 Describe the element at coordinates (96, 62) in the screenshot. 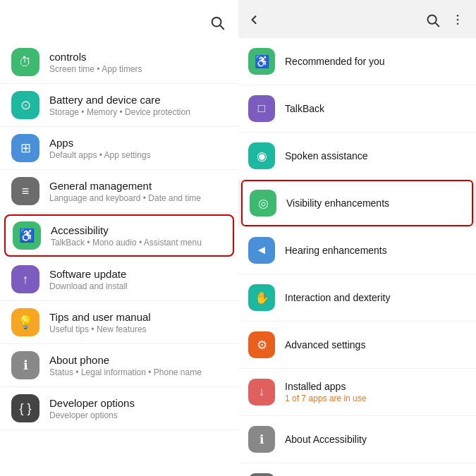

I see `settings-text-controls: controls Screen time • App timers` at that location.